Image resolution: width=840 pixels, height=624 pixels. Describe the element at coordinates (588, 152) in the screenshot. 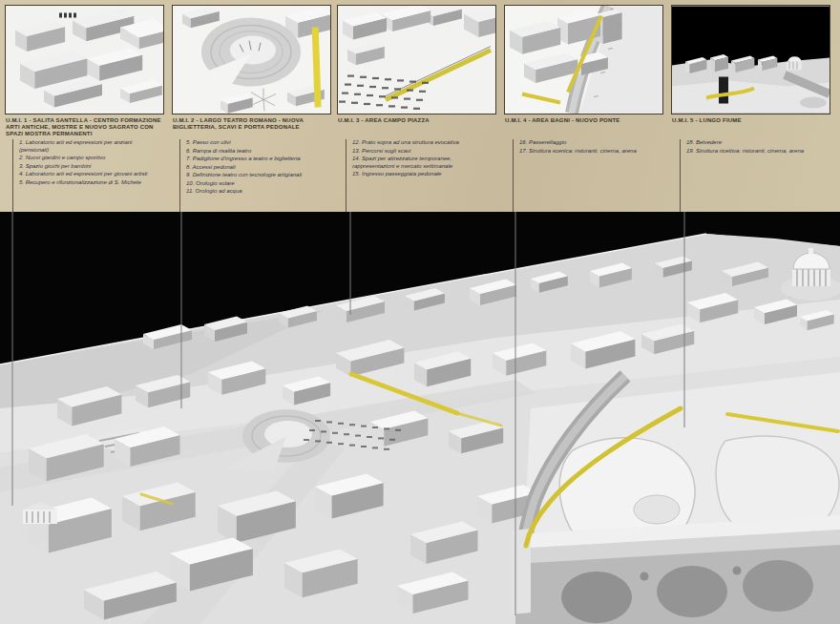

I see `list-item: 17. Struttura scenica: ristoranti, cinem…` at that location.